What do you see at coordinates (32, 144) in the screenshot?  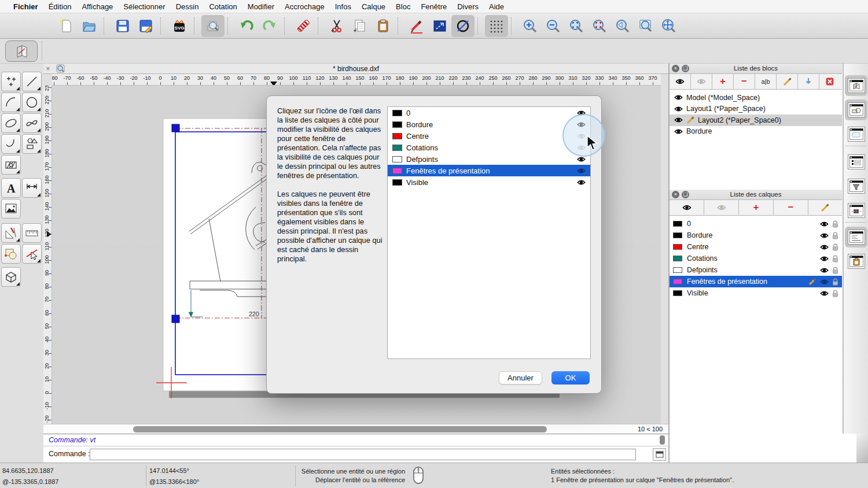 I see `shapes-tool` at bounding box center [32, 144].